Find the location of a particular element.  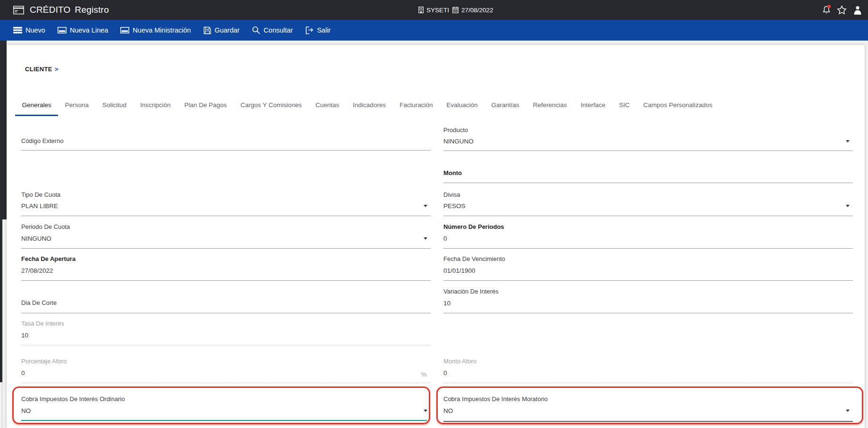

app-title-main: CRÉDITO is located at coordinates (50, 10).